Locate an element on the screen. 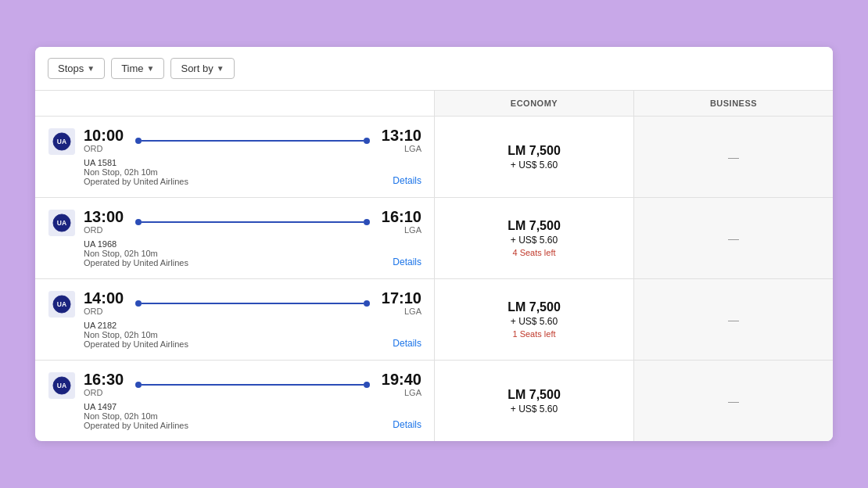  depart-time: 10:00 is located at coordinates (107, 135).